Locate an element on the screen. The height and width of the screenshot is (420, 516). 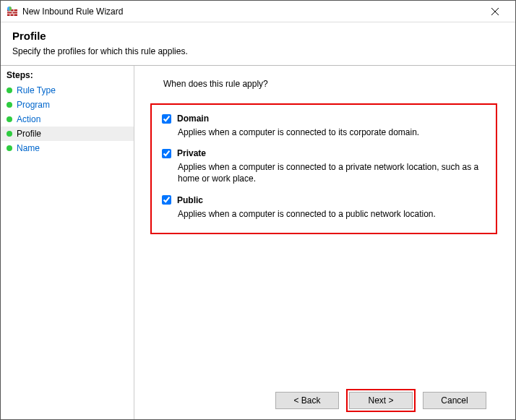
next-button: Next > is located at coordinates (381, 400).